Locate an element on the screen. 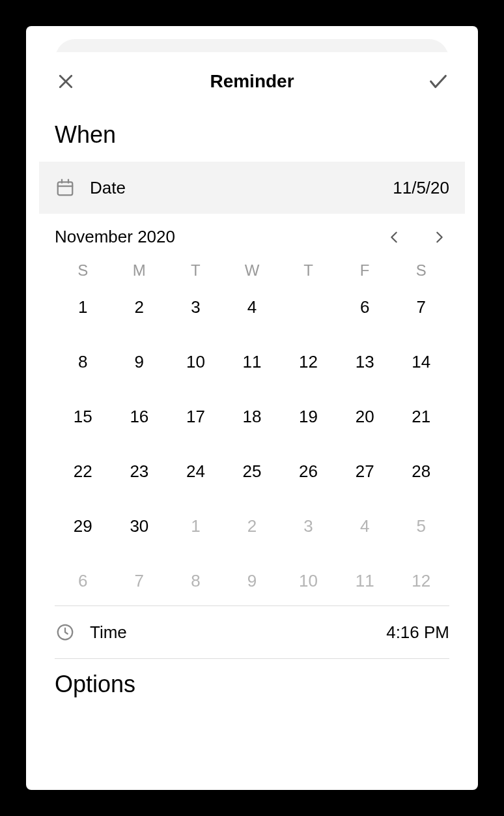  calendar-day: 20 is located at coordinates (365, 416).